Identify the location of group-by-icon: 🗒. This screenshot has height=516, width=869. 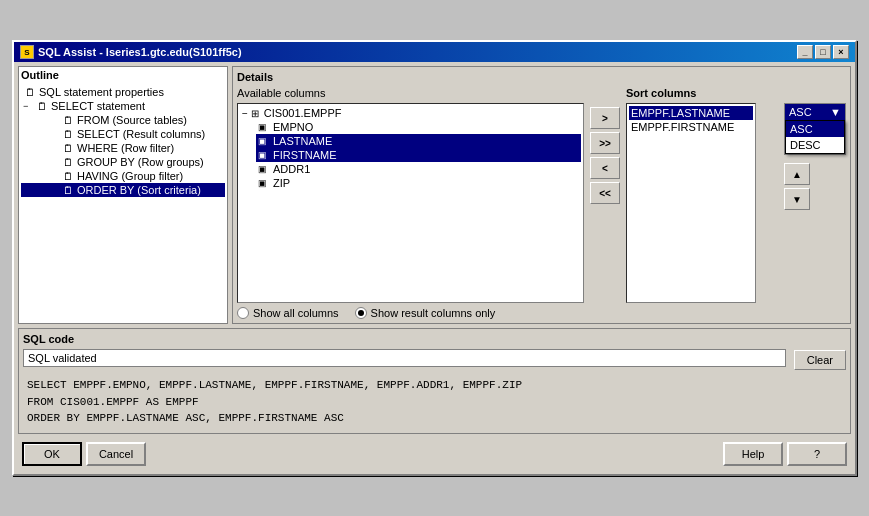
(68, 162).